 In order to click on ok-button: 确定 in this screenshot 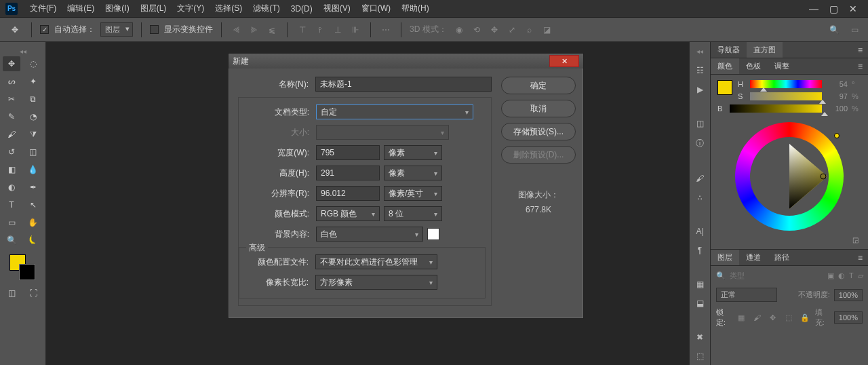, I will do `click(538, 85)`.